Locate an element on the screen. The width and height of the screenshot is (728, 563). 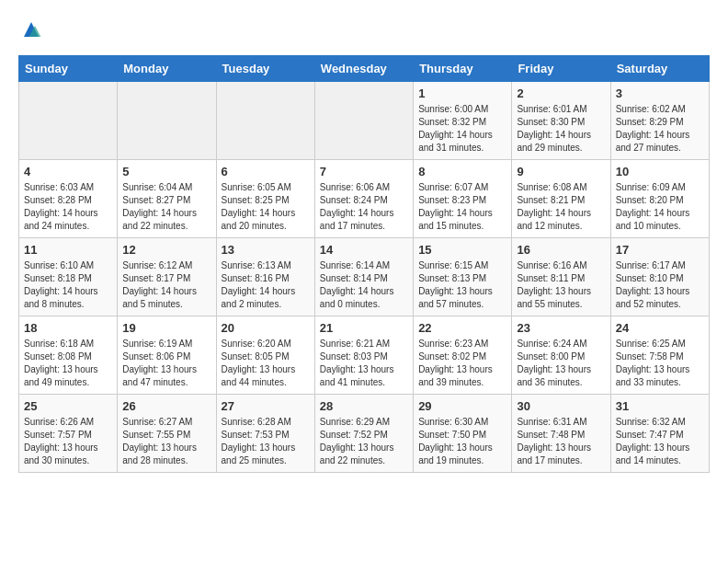
day-number: 25 is located at coordinates (68, 407).